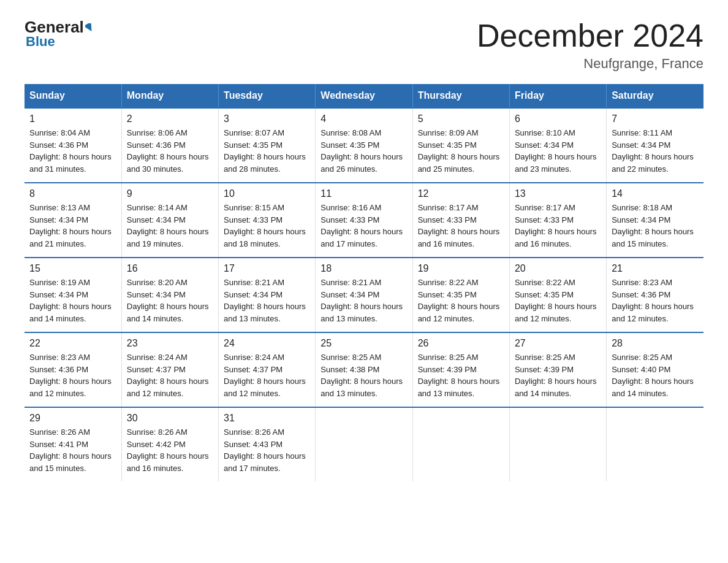  Describe the element at coordinates (73, 220) in the screenshot. I see `table-row: 8 Sunrise: 8:13 AMSunset: 4:34 PMDayligh…` at that location.